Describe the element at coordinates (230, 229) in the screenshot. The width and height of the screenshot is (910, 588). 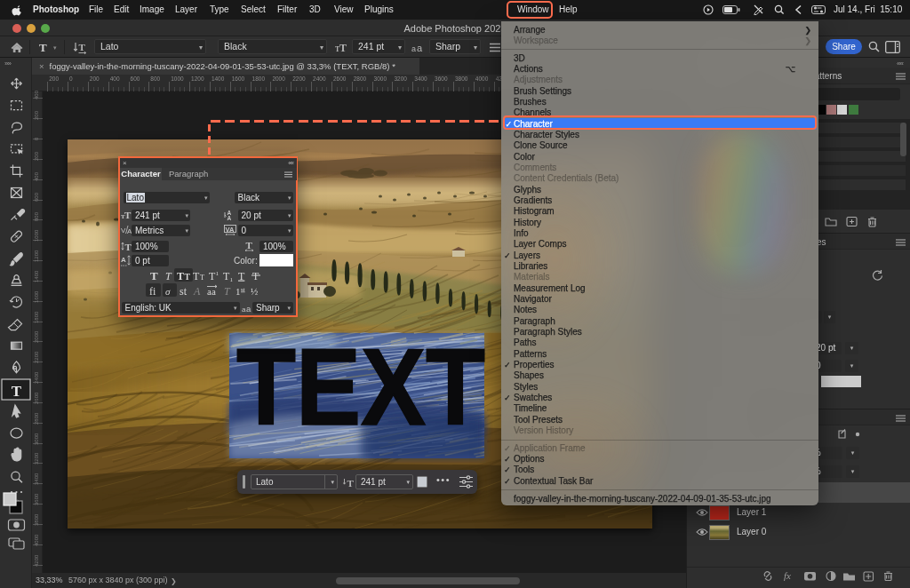
I see `svg-text: VA` at that location.